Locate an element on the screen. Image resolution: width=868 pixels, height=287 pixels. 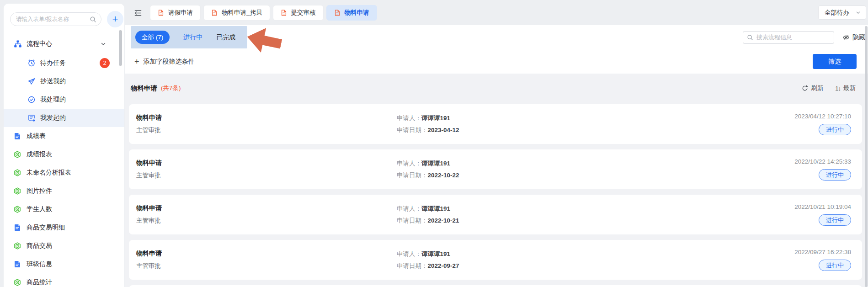
sidebar-item-report-unnamed-analysis: 未命名分析报表 is located at coordinates (64, 173).